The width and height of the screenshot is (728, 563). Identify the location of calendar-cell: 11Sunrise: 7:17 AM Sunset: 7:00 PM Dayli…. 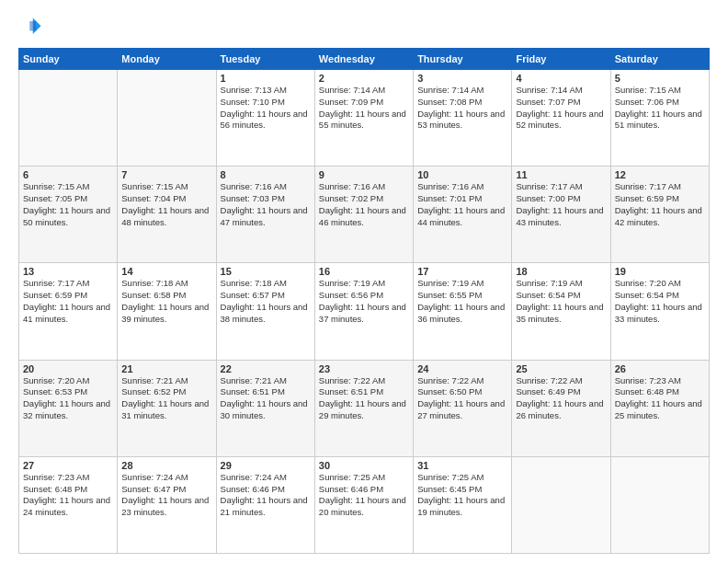
(561, 215).